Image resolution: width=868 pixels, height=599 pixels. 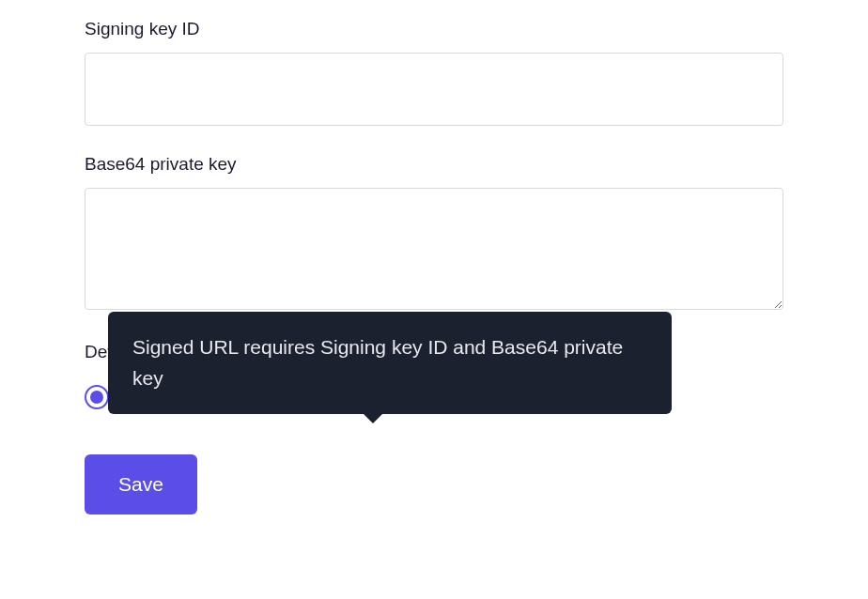 What do you see at coordinates (97, 397) in the screenshot?
I see `radio-public-circle` at bounding box center [97, 397].